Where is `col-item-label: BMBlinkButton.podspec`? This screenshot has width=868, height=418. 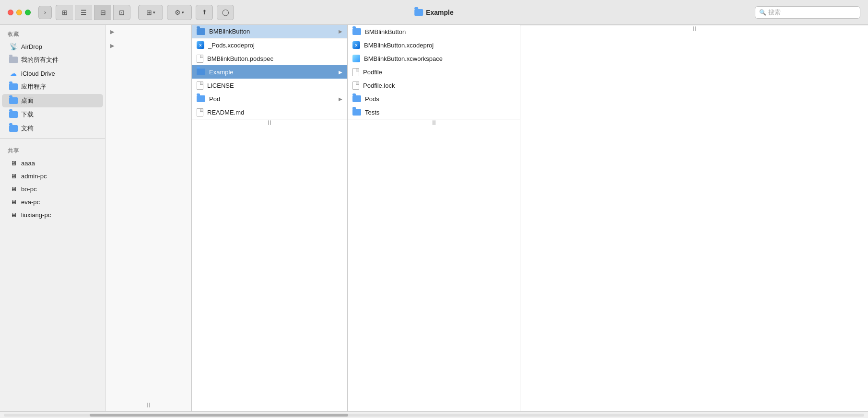
col-item-label: BMBlinkButton.podspec is located at coordinates (275, 58).